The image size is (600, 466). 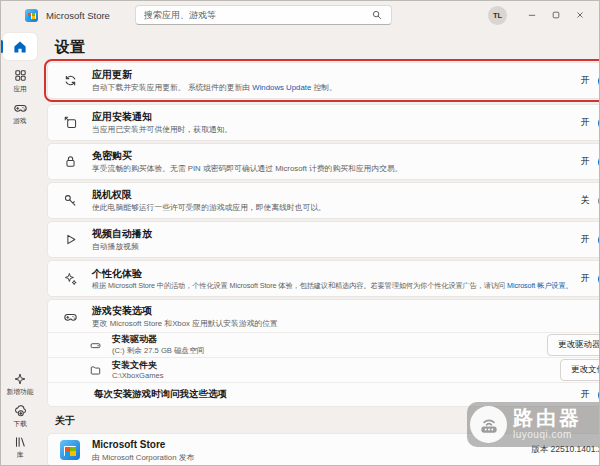 I want to click on sidebar: 应用 游戏 新增功能 下载 库, so click(x=20, y=248).